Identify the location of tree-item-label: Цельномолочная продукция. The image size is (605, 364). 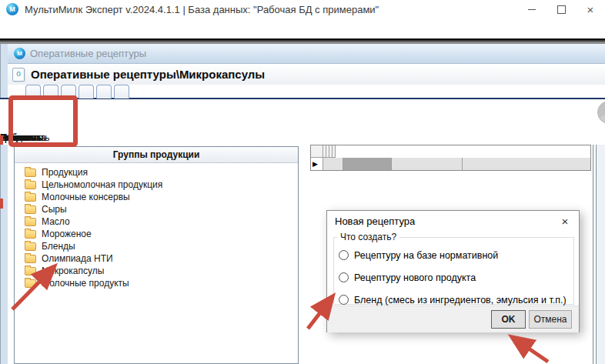
(102, 185).